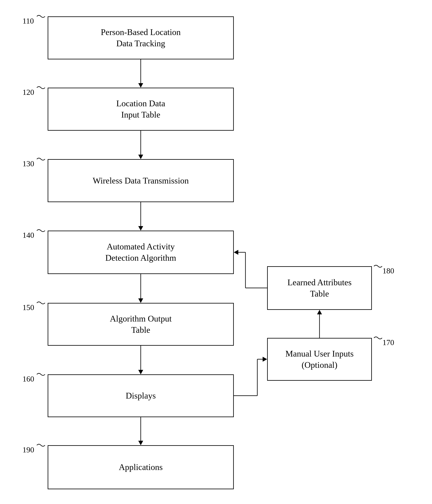 The width and height of the screenshot is (432, 504). Describe the element at coordinates (28, 163) in the screenshot. I see `label-130: 130` at that location.